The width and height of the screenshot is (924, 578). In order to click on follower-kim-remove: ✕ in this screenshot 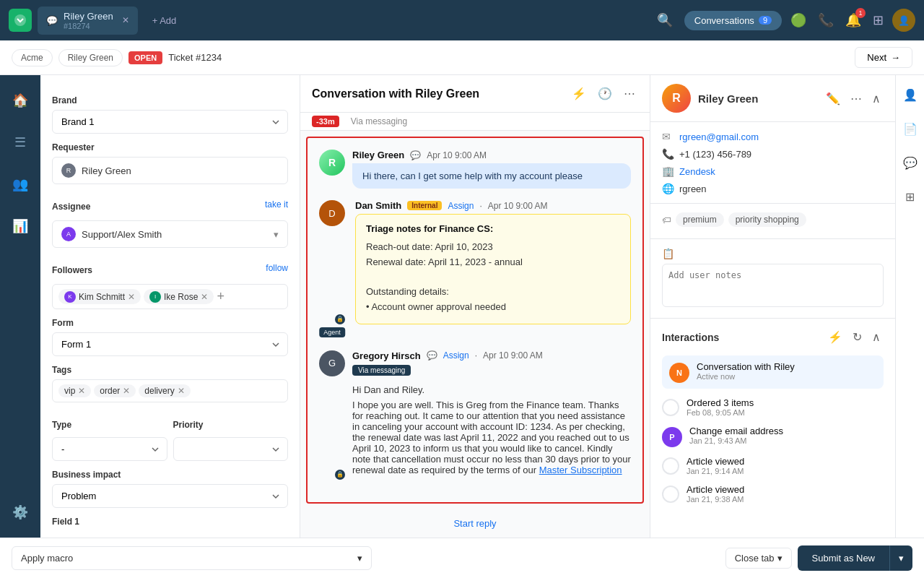, I will do `click(131, 297)`.